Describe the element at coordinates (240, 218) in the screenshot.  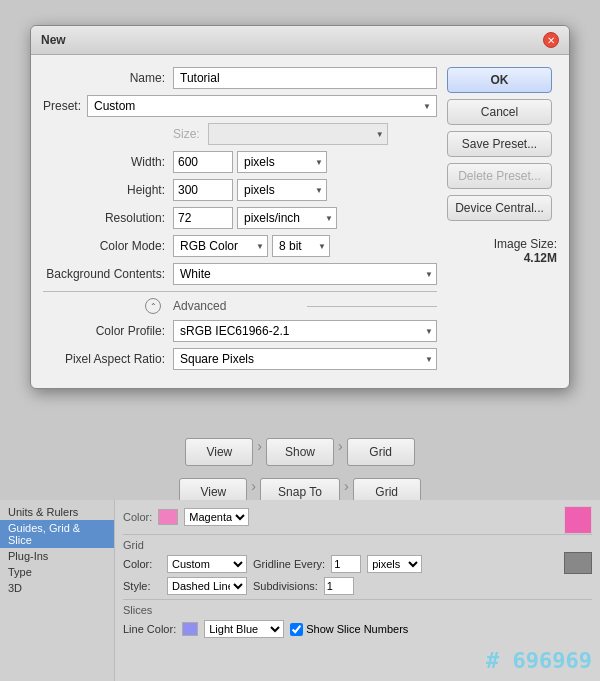
I see `resolution-row: Resolution: pixels/inch pixels/cm ▼` at that location.